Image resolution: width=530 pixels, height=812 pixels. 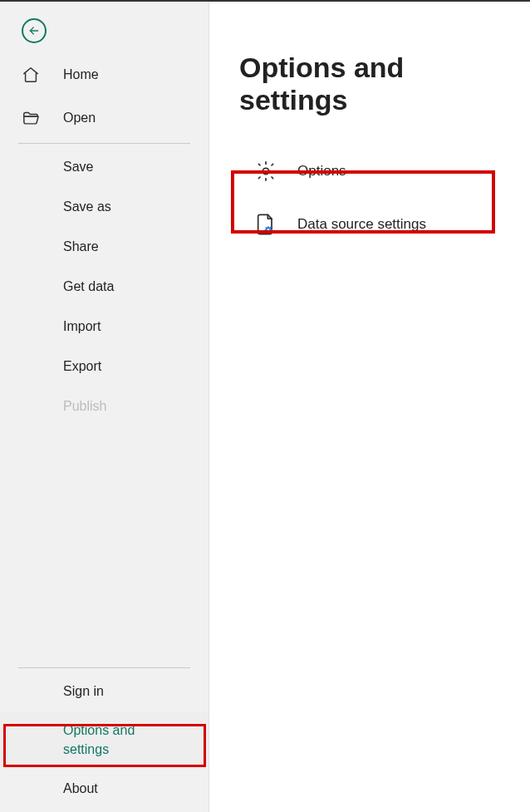 What do you see at coordinates (105, 367) in the screenshot?
I see `sidebar-item-export: Export` at bounding box center [105, 367].